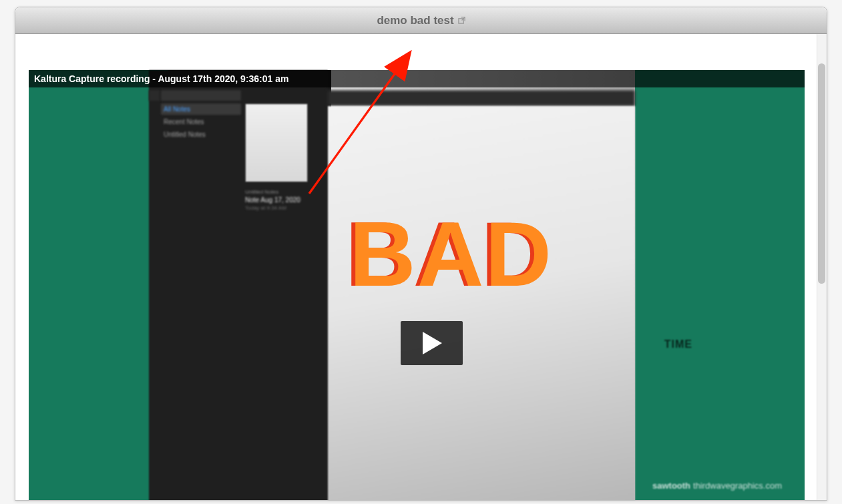  What do you see at coordinates (285, 208) in the screenshot?
I see `bg-note-subtitle: Today at 9:34 AM` at bounding box center [285, 208].